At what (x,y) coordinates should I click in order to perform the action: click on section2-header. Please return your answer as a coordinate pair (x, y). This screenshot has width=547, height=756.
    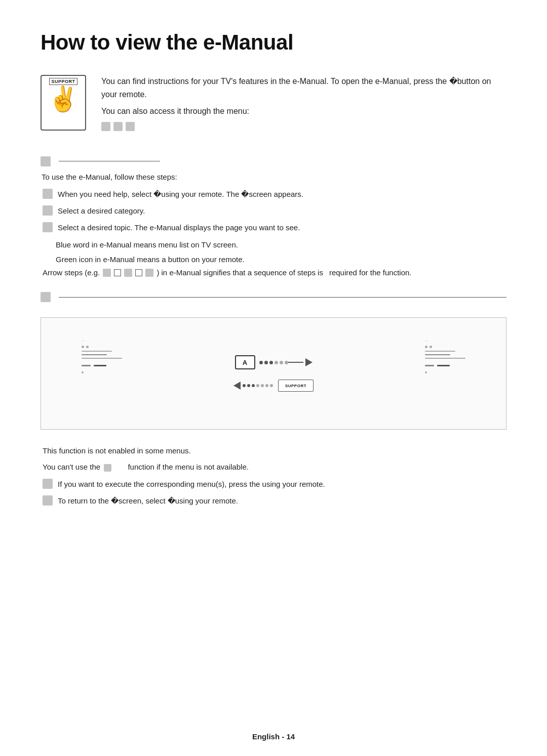
    Looking at the image, I should click on (274, 297).